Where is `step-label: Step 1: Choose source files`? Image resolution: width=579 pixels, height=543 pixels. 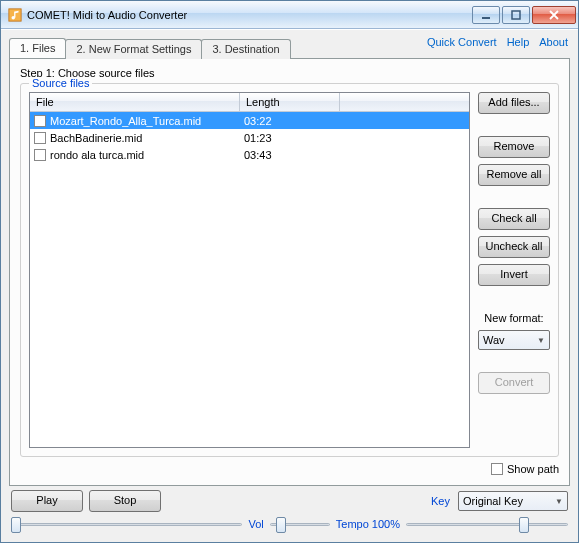 step-label: Step 1: Choose source files is located at coordinates (290, 73).